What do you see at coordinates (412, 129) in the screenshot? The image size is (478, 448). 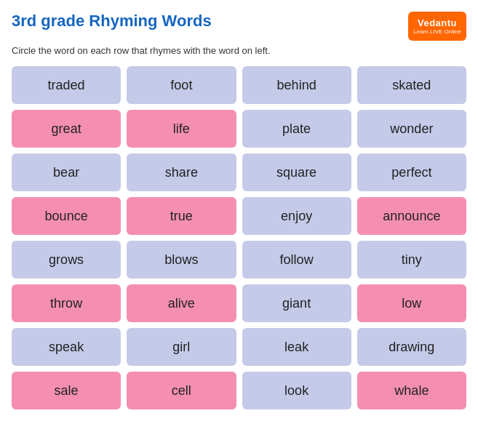 I see `word-cell: wonder` at bounding box center [412, 129].